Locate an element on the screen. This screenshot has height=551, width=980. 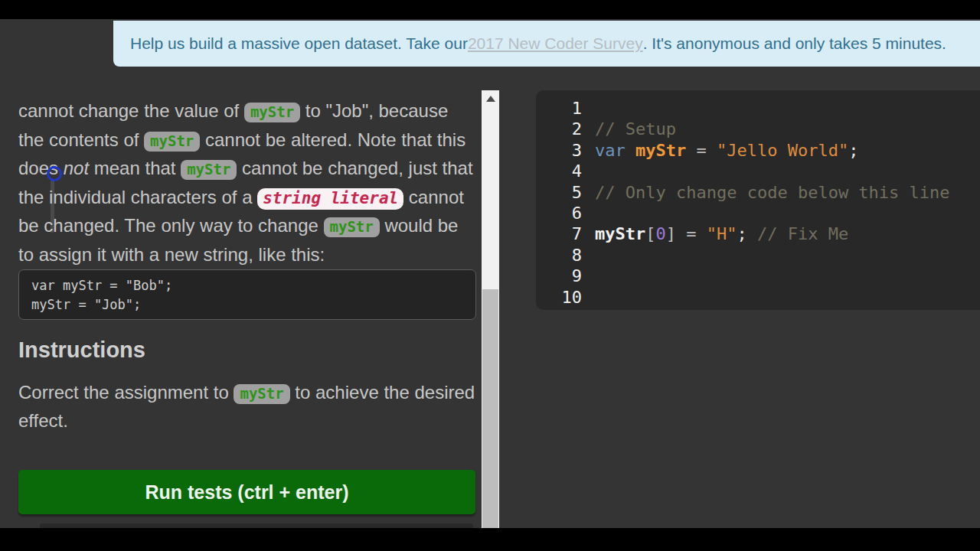
editor-line: 10 is located at coordinates (758, 297).